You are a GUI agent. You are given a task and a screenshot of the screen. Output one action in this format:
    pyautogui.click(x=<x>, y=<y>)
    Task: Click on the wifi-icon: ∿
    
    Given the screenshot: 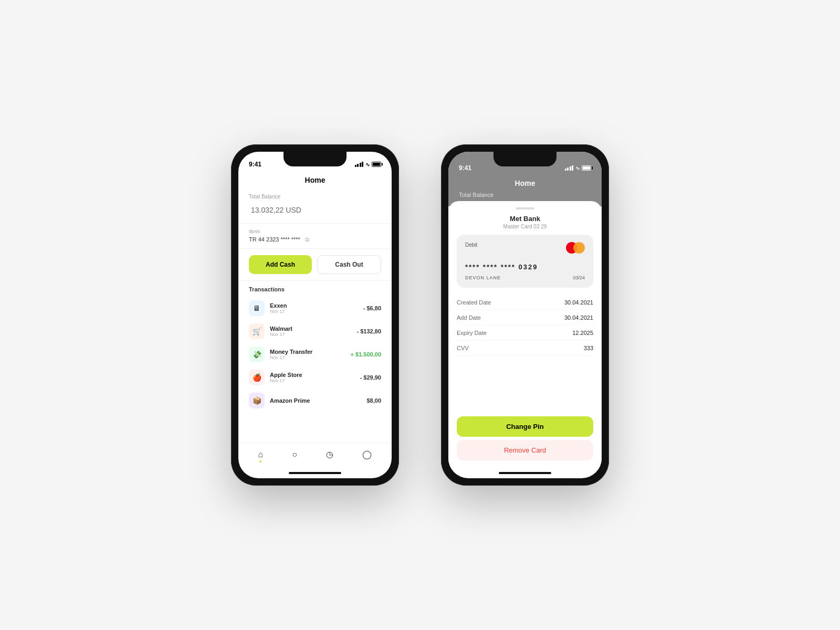 What is the action you would take?
    pyautogui.click(x=368, y=165)
    